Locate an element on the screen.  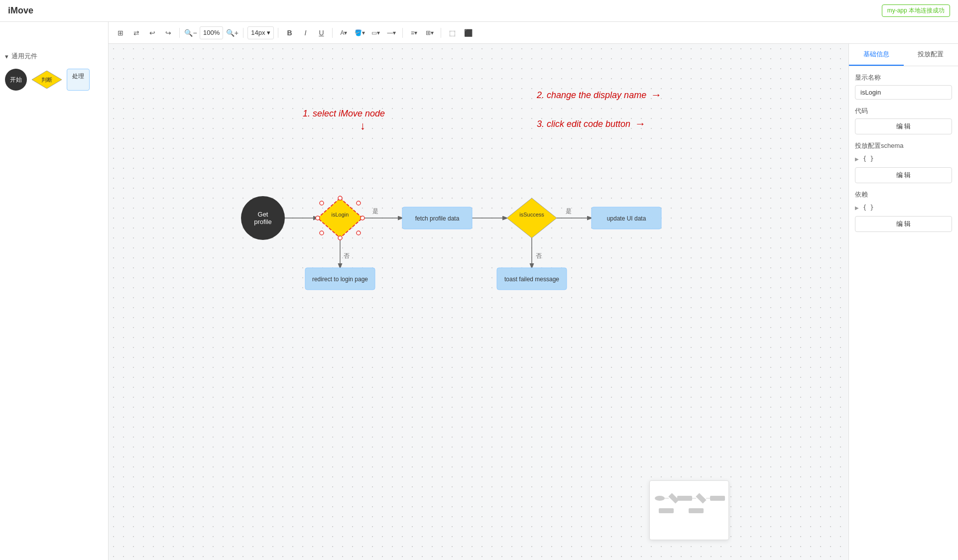
deps-code: { } is located at coordinates (868, 208).